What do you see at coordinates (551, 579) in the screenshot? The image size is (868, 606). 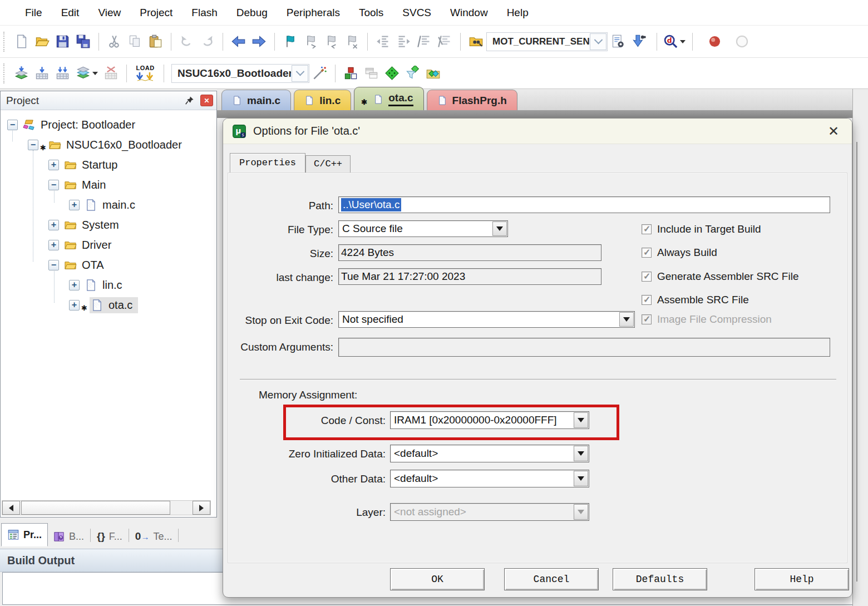 I see `cancel-button: Cancel` at bounding box center [551, 579].